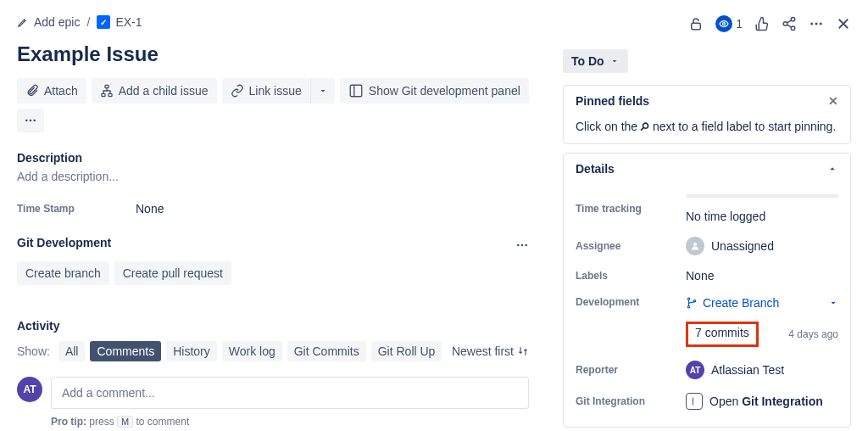 This screenshot has width=868, height=431. I want to click on create-branch-link: Create Branch, so click(732, 303).